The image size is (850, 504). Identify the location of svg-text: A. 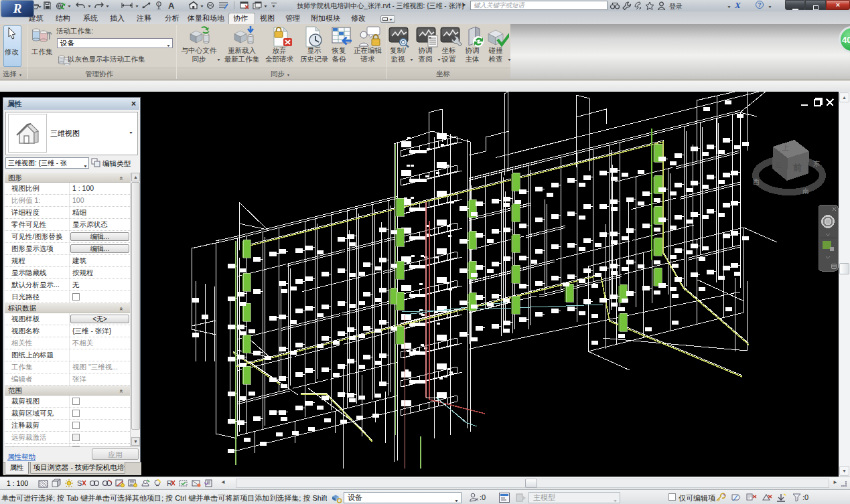
(171, 5).